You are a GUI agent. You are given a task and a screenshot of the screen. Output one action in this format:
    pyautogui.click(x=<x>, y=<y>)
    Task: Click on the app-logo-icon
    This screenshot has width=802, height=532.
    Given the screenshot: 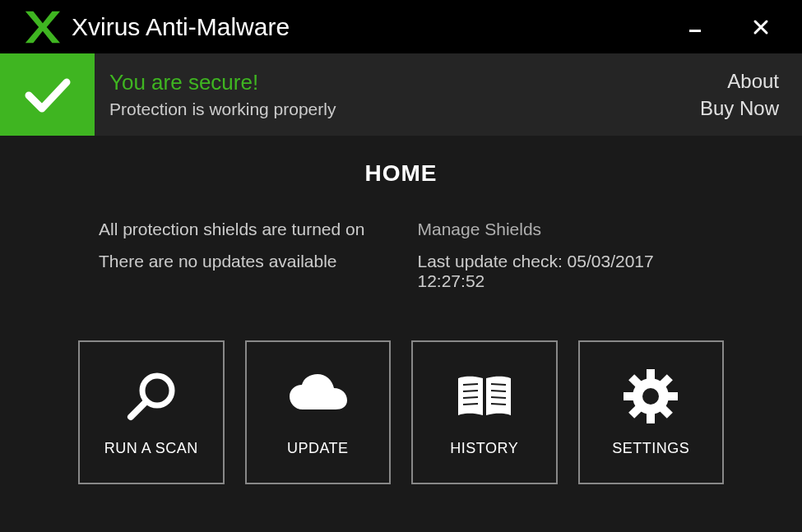 What is the action you would take?
    pyautogui.click(x=41, y=27)
    